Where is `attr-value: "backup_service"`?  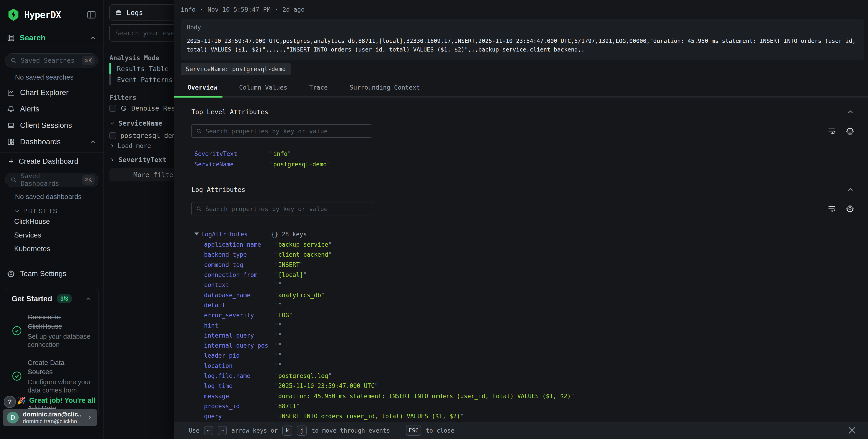
attr-value: "backup_service" is located at coordinates (303, 245).